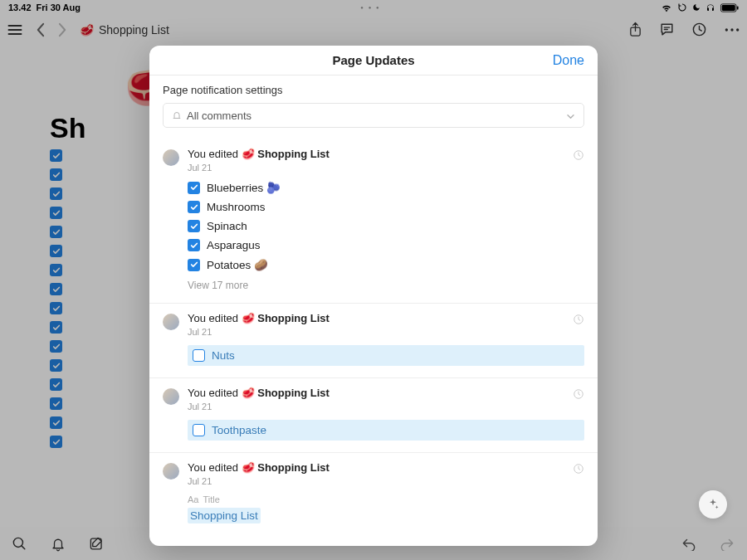 The width and height of the screenshot is (747, 560). I want to click on notification-settings: Page notification settings All comments, so click(374, 101).